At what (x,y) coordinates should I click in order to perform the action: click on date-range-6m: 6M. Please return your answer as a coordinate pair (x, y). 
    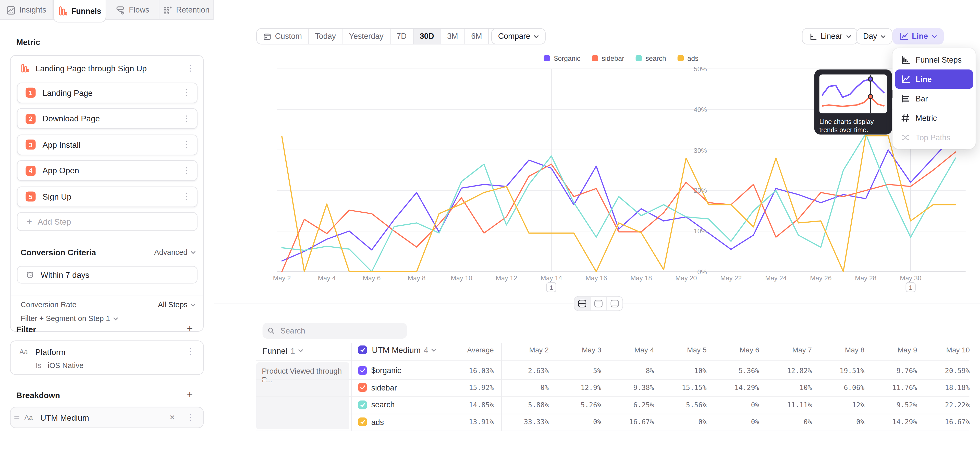
    Looking at the image, I should click on (477, 37).